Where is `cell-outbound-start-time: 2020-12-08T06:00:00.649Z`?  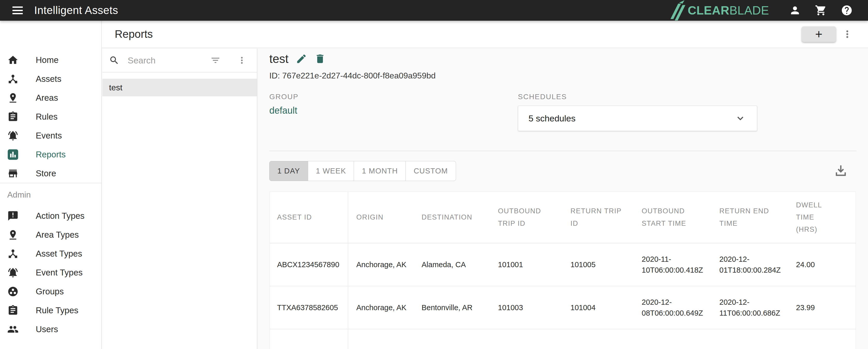 cell-outbound-start-time: 2020-12-08T06:00:00.649Z is located at coordinates (672, 308).